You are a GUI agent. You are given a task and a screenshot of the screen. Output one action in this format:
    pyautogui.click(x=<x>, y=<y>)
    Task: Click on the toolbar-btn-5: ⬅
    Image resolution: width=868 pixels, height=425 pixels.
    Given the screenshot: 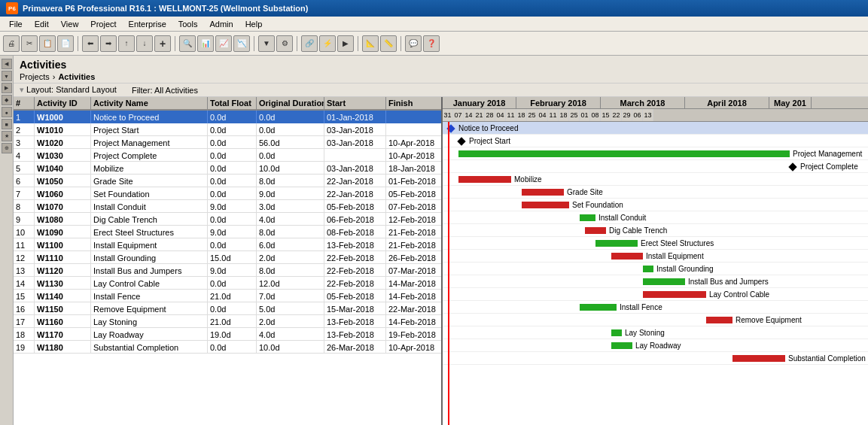 What is the action you would take?
    pyautogui.click(x=90, y=44)
    